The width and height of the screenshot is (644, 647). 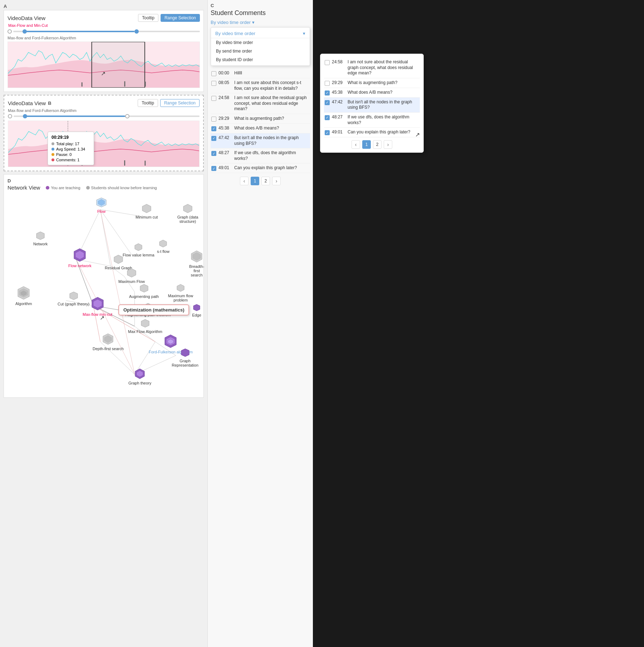 I want to click on section-a: VideoData View Tooltip Range Selection M…, so click(x=104, y=51).